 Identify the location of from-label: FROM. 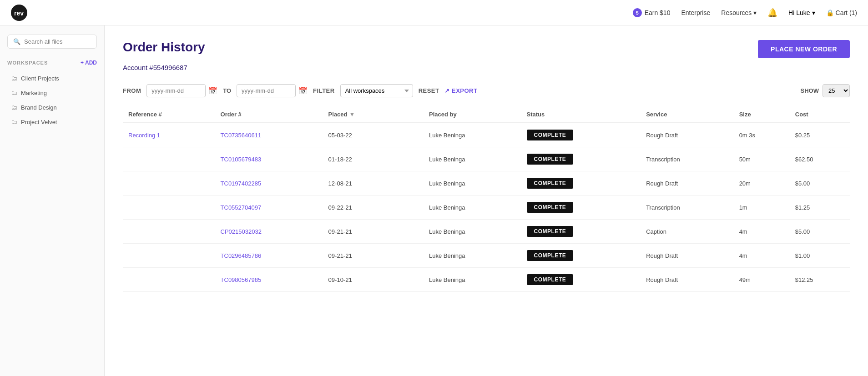
(132, 91).